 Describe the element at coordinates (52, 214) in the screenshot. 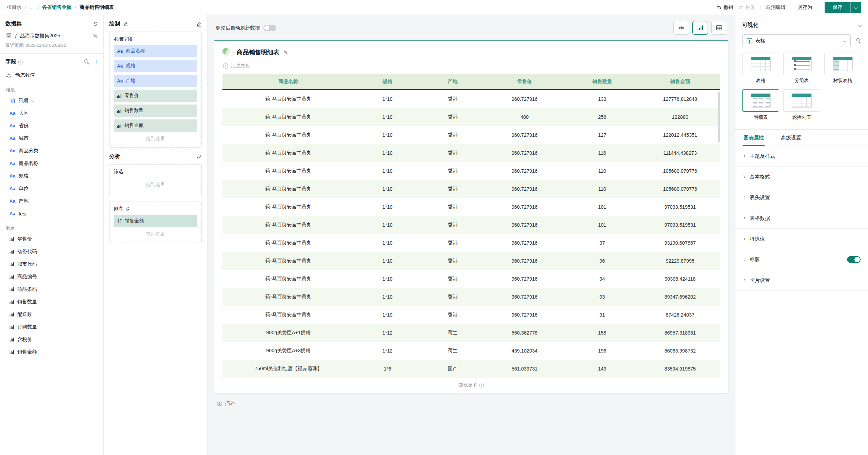

I see `dimension-field-item: Aa test` at that location.